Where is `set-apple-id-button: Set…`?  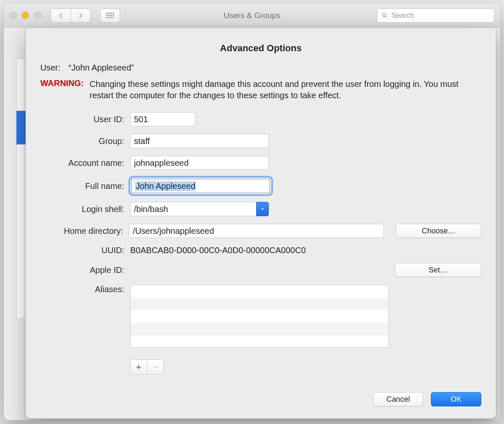 set-apple-id-button: Set… is located at coordinates (438, 270).